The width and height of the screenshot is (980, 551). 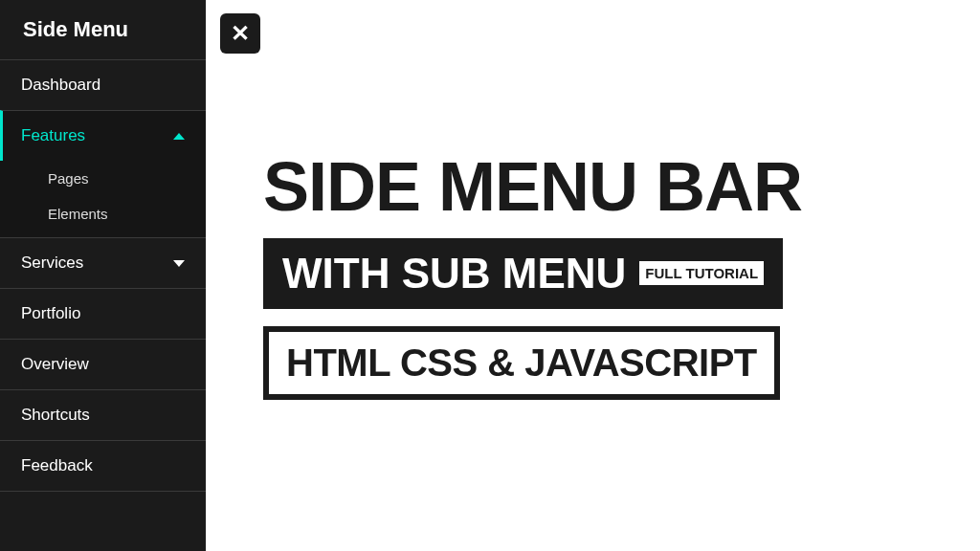 I want to click on menu-label: Overview, so click(x=56, y=364).